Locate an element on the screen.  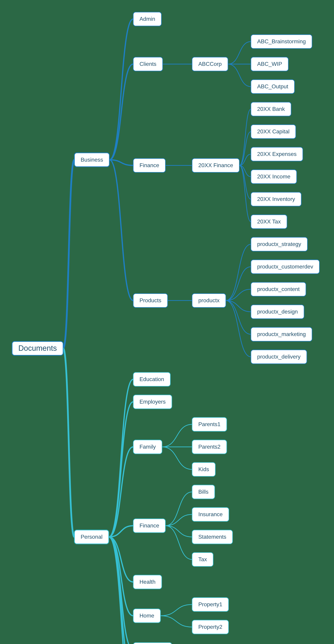
node-label: 20XX Income is located at coordinates (274, 176).